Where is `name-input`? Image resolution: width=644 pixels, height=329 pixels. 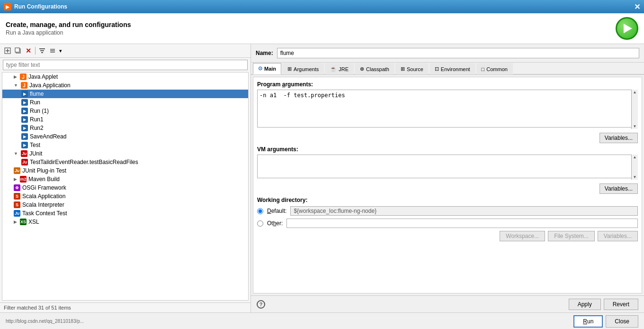 name-input is located at coordinates (458, 53).